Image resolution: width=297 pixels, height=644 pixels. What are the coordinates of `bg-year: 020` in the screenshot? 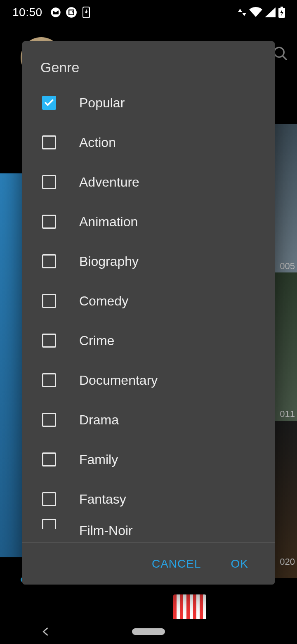 It's located at (287, 562).